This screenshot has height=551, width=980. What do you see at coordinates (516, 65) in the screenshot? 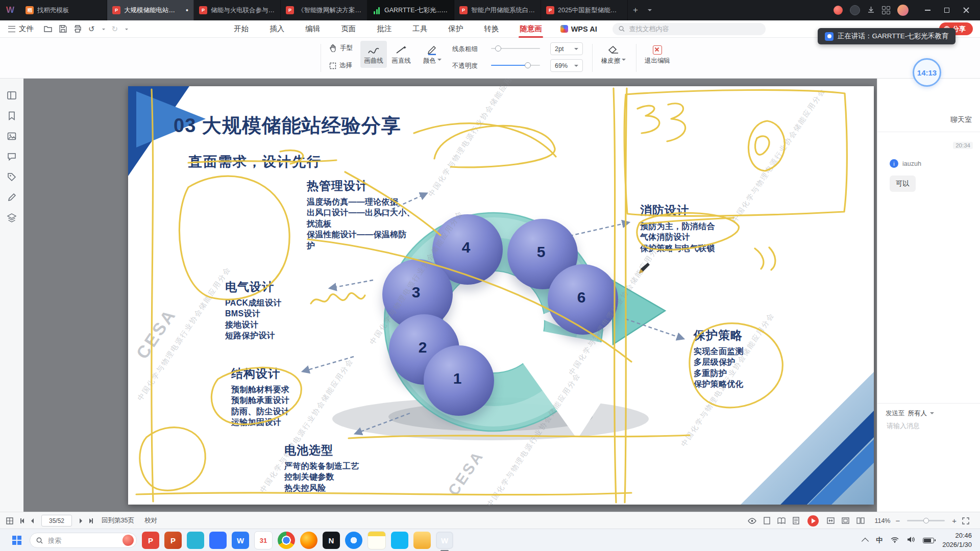
I see `opacity-slider` at bounding box center [516, 65].